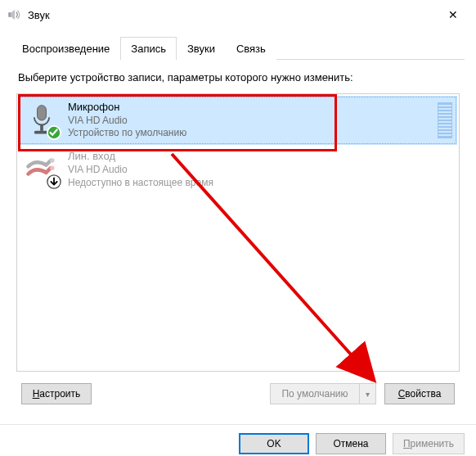 The image size is (476, 456). I want to click on tab-sounds: Звуки, so click(201, 48).